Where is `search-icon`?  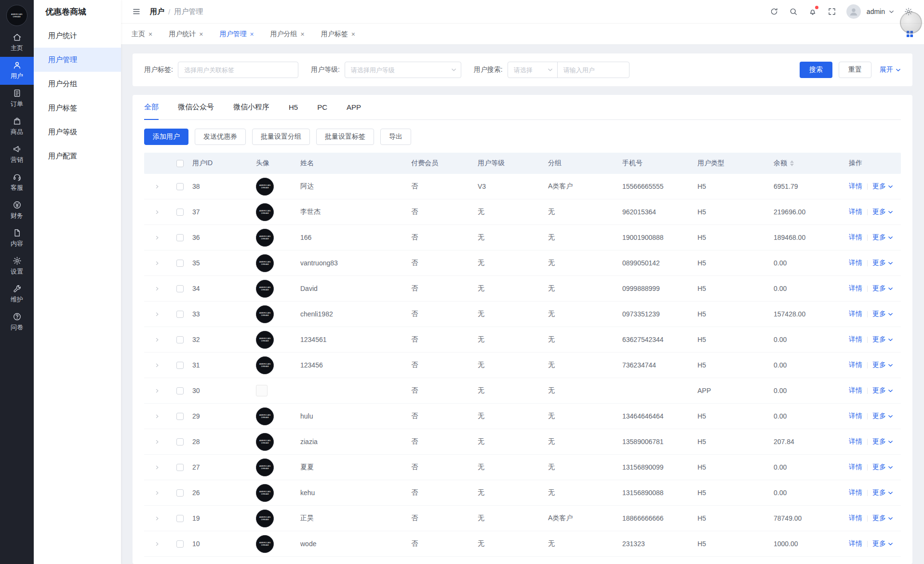
search-icon is located at coordinates (793, 12).